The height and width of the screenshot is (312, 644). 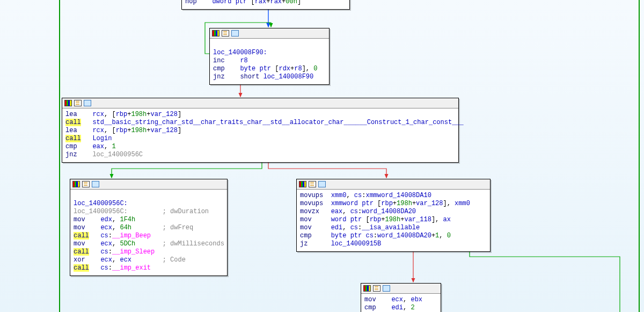 What do you see at coordinates (60, 156) in the screenshot?
I see `canvas-border-left` at bounding box center [60, 156].